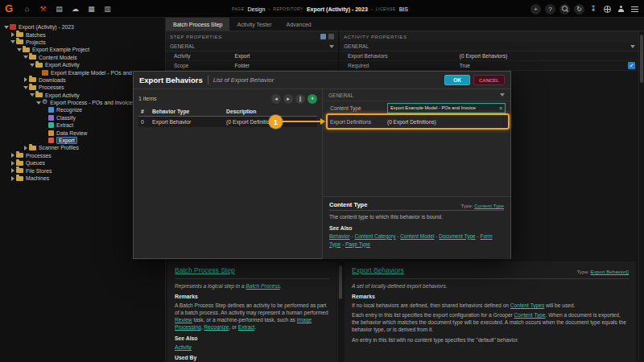  What do you see at coordinates (584, 272) in the screenshot?
I see `text-segment: Type:` at bounding box center [584, 272].